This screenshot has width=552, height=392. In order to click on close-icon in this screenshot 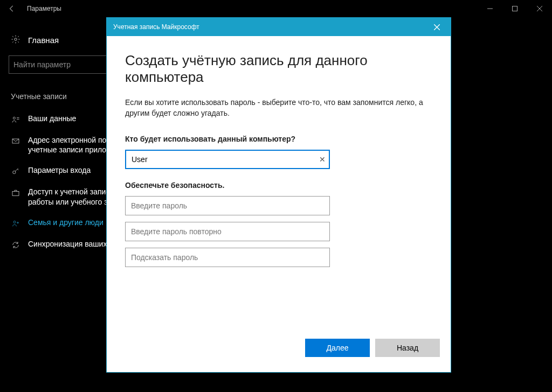, I will do `click(437, 27)`.